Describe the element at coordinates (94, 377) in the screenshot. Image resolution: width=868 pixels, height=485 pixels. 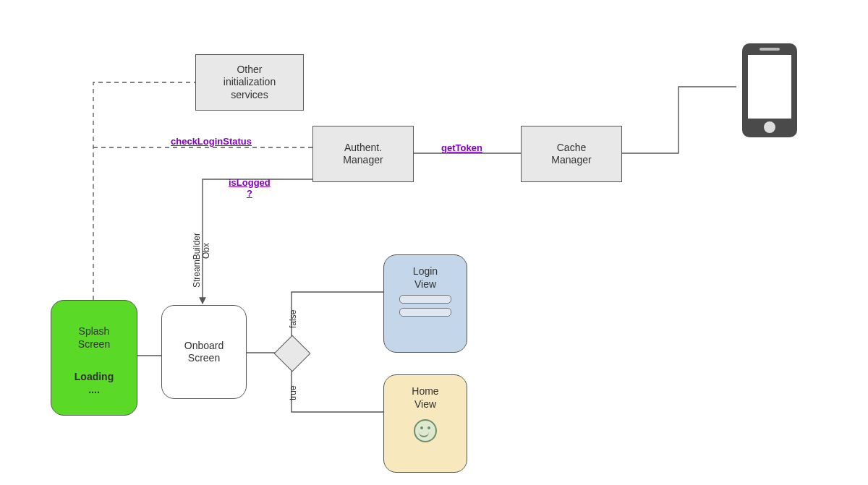
I see `splash-loading: Loading` at that location.